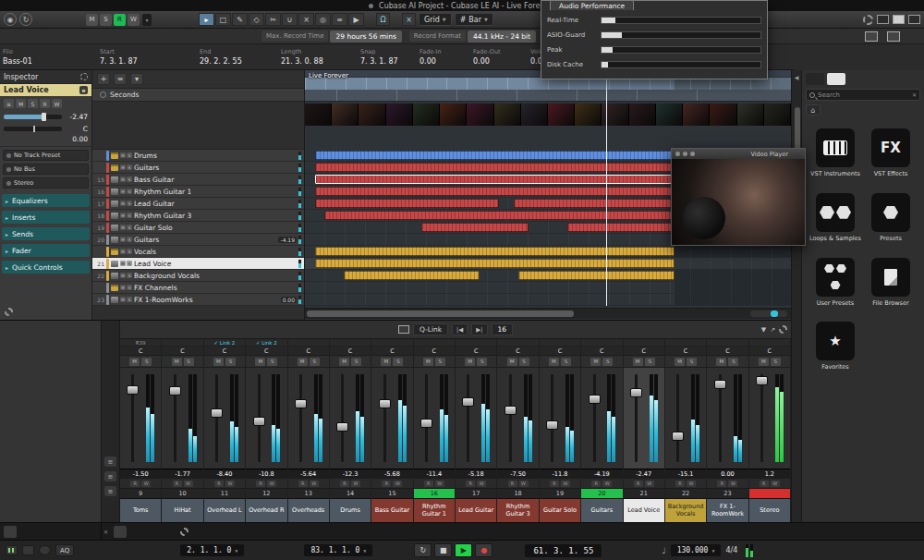  Describe the element at coordinates (891, 283) in the screenshot. I see `media-item-file-browser: File Browser` at that location.